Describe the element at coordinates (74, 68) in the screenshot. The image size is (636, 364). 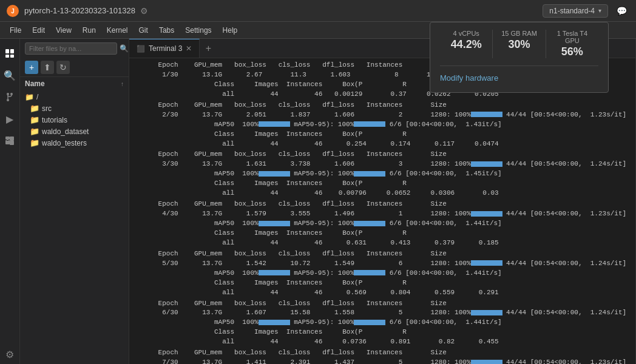
I see `file-toolbar: + ⬆ ↻` at that location.